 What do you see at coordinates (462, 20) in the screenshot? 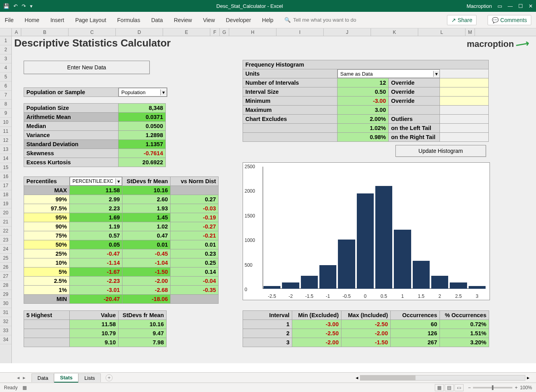
I see `share-button: ↗Share` at bounding box center [462, 20].